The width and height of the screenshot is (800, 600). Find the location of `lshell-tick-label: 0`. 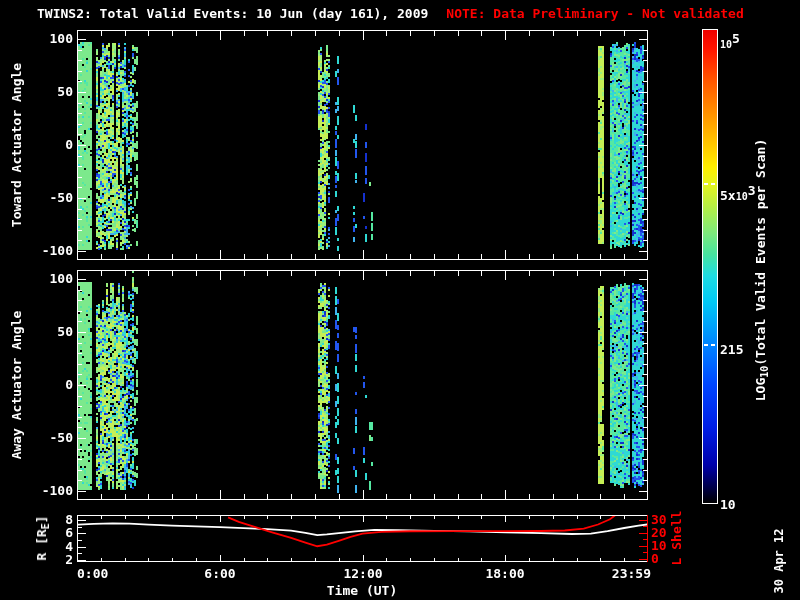

lshell-tick-label: 0 is located at coordinates (671, 558).